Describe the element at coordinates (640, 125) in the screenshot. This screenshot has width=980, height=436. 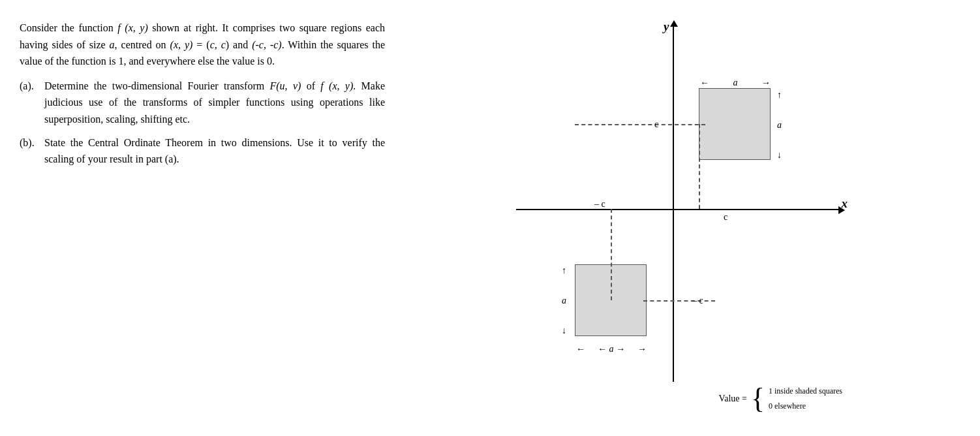
I see `upper-dashed-h` at that location.